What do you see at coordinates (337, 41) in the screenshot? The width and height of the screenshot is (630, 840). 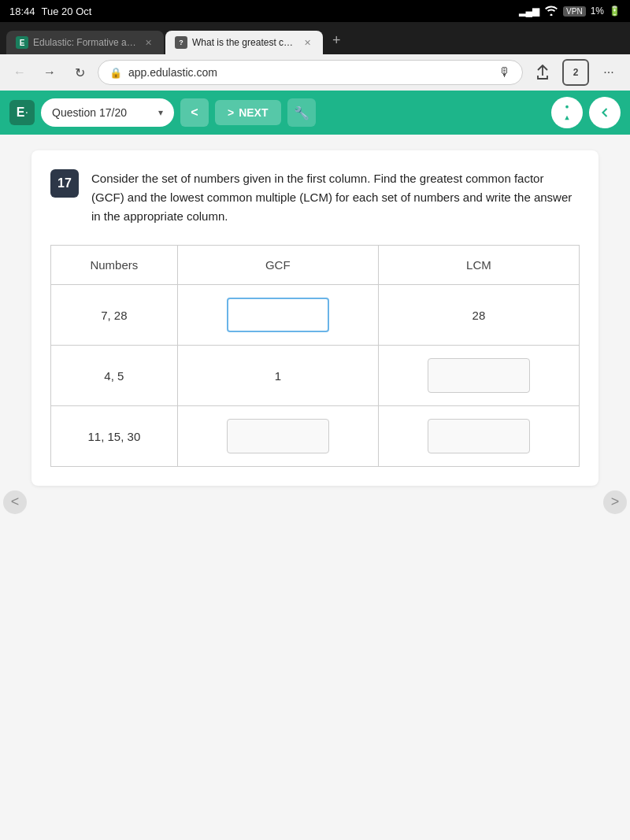 I see `new-tab-button: +` at bounding box center [337, 41].